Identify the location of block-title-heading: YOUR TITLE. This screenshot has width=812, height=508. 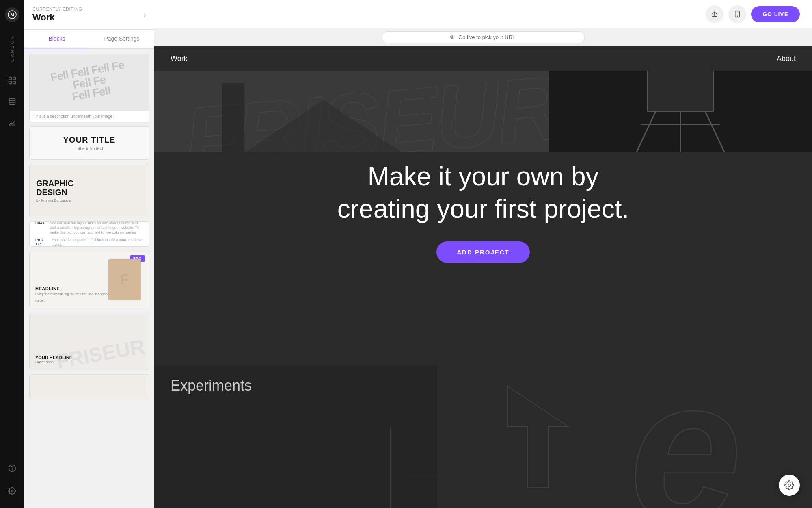
(89, 140).